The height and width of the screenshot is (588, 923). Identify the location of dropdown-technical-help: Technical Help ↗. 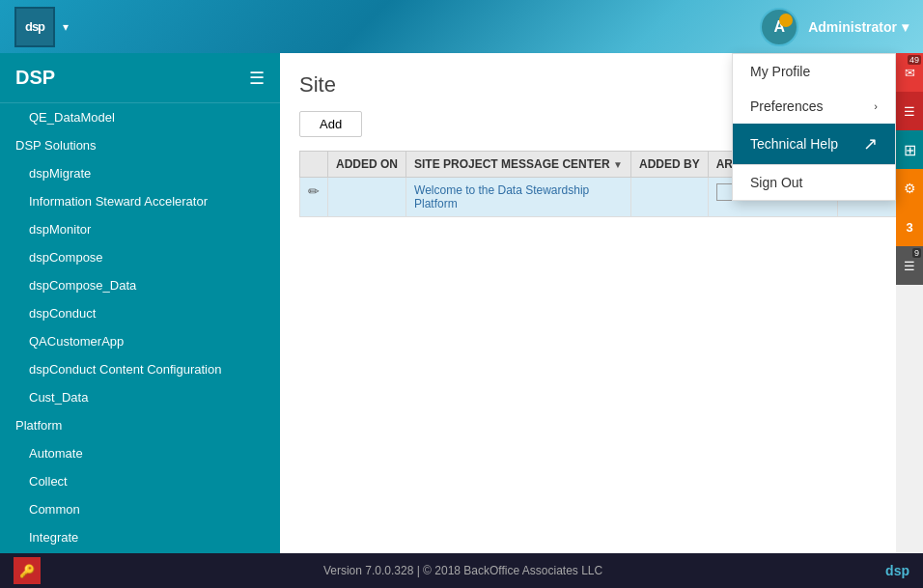
(814, 144).